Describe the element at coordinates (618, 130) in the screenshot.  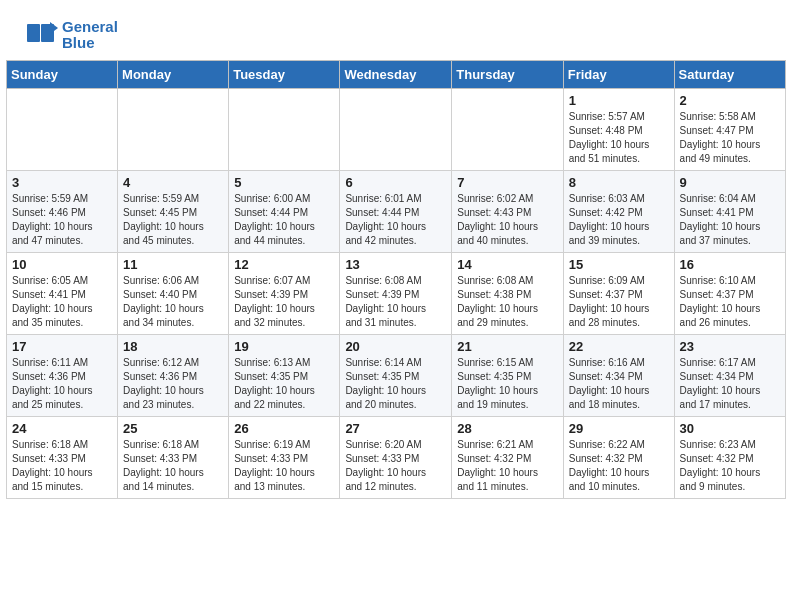
I see `calendar-cell: 1Sunrise: 5:57 AM Sunset: 4:48 PM Daylig…` at that location.